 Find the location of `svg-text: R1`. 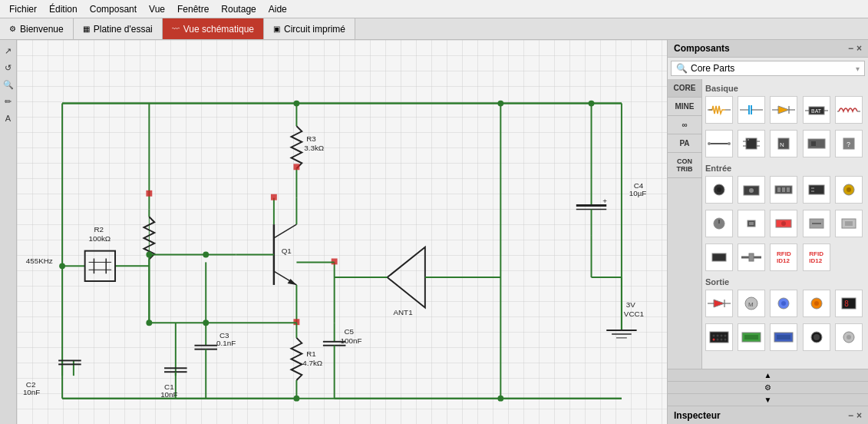

svg-text: R1 is located at coordinates (312, 355).